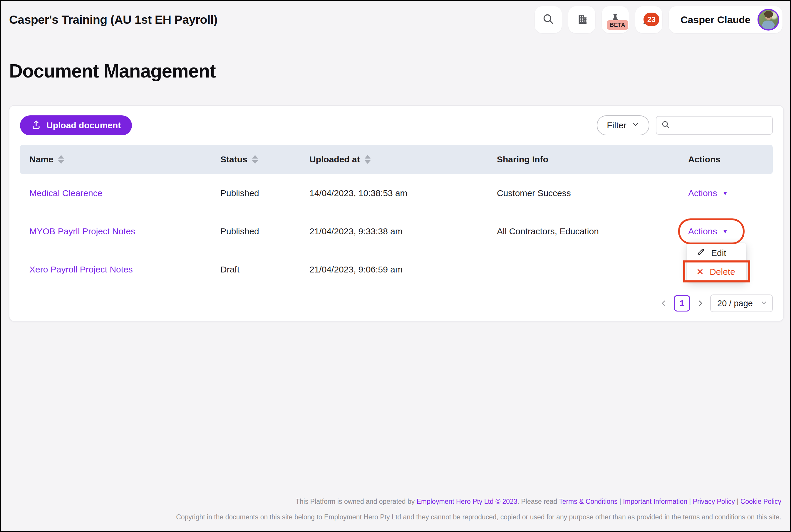  What do you see at coordinates (397, 231) in the screenshot?
I see `table-row: MYOB Payrll Project Notes Published 21/0…` at bounding box center [397, 231].